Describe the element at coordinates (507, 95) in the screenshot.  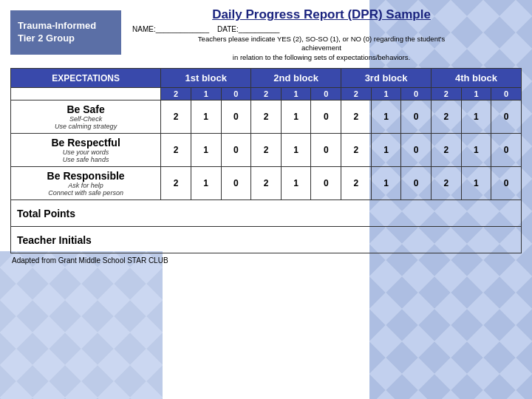
I see `b4-score0: 0` at that location.